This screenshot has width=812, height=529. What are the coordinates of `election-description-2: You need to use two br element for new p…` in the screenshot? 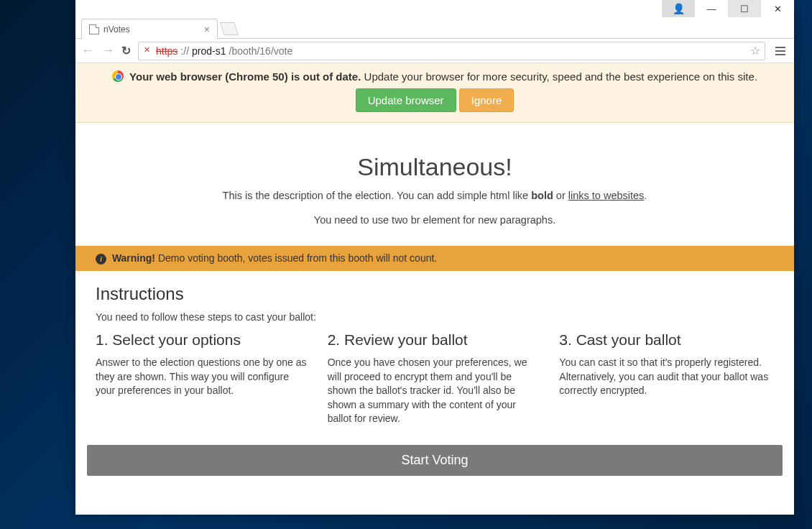 It's located at (435, 220).